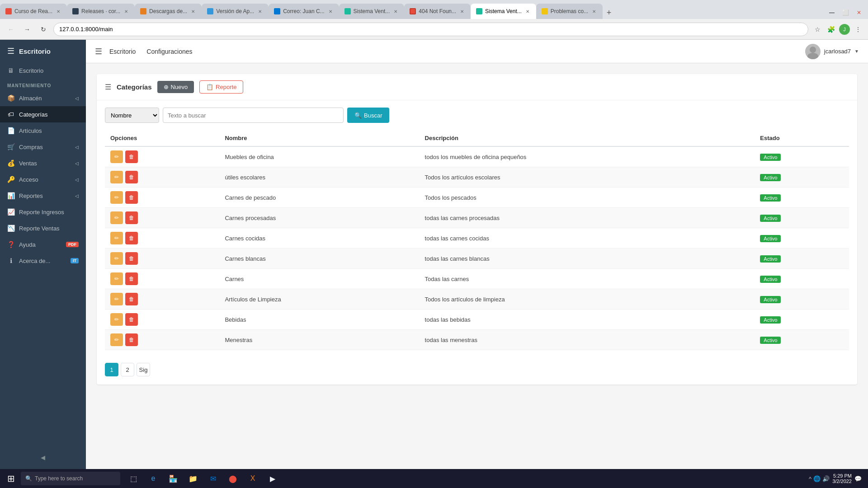 This screenshot has width=868, height=488. I want to click on table-row: ✏ 🗑 Artículos de Limpieza Todos los artí…, so click(477, 299).